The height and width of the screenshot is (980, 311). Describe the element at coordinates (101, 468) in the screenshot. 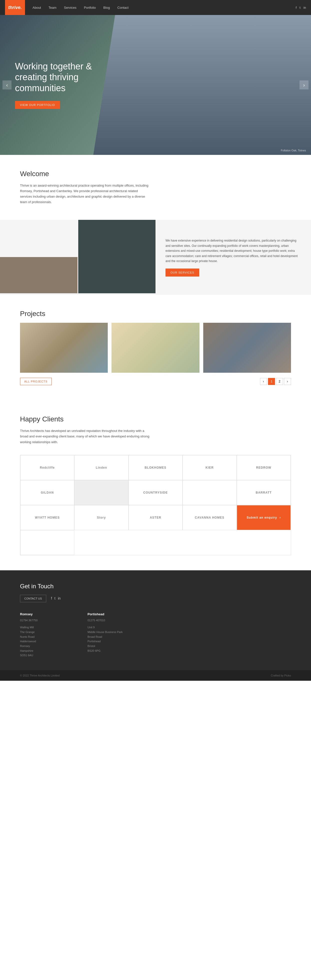

I see `client-linden: Linden` at that location.